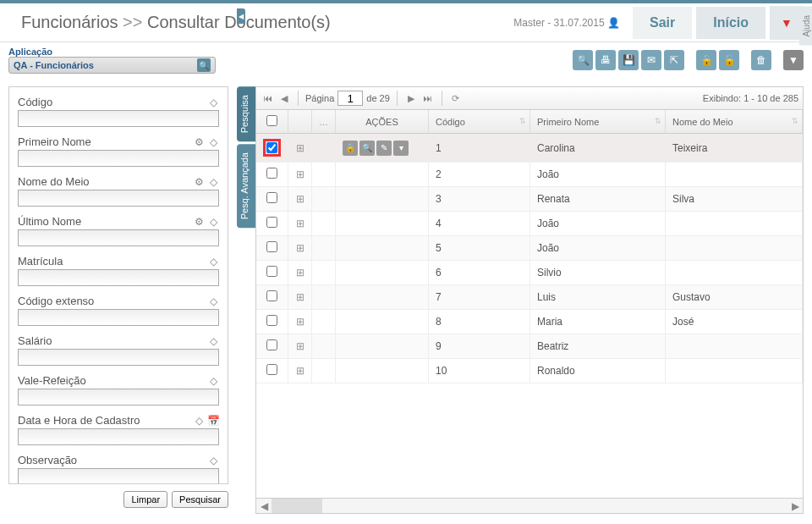 Image resolution: width=812 pixels, height=524 pixels. What do you see at coordinates (401, 148) in the screenshot?
I see `dropdown-icon: ▾` at bounding box center [401, 148].